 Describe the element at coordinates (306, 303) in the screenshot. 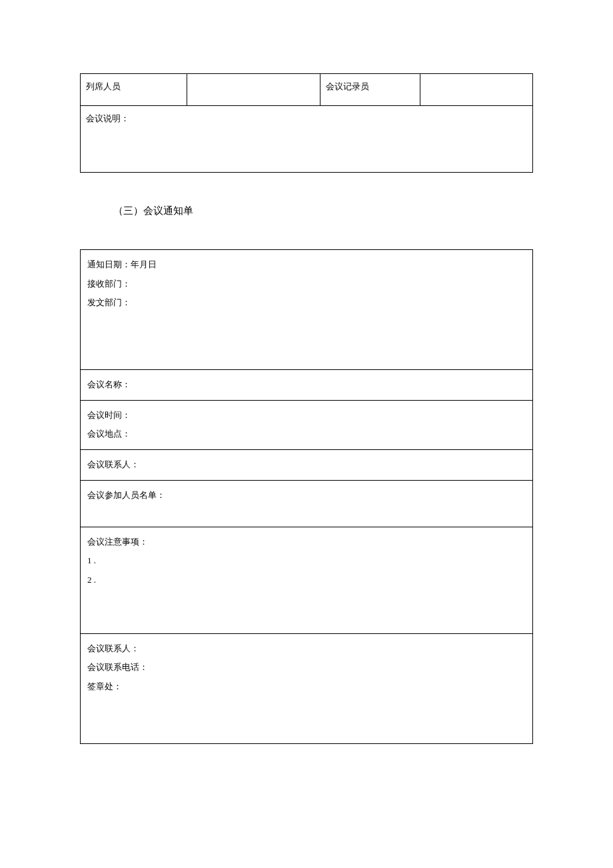

I see `sending-dept-label: 发文部门：` at that location.